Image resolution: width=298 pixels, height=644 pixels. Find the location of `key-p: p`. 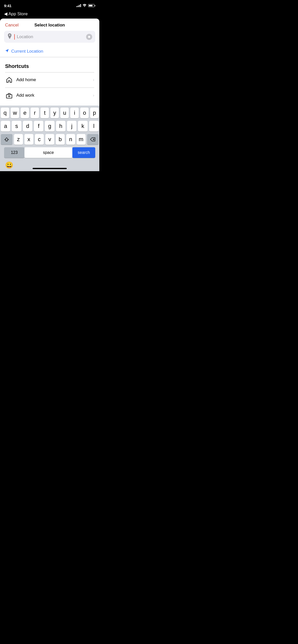

key-p: p is located at coordinates (94, 113).